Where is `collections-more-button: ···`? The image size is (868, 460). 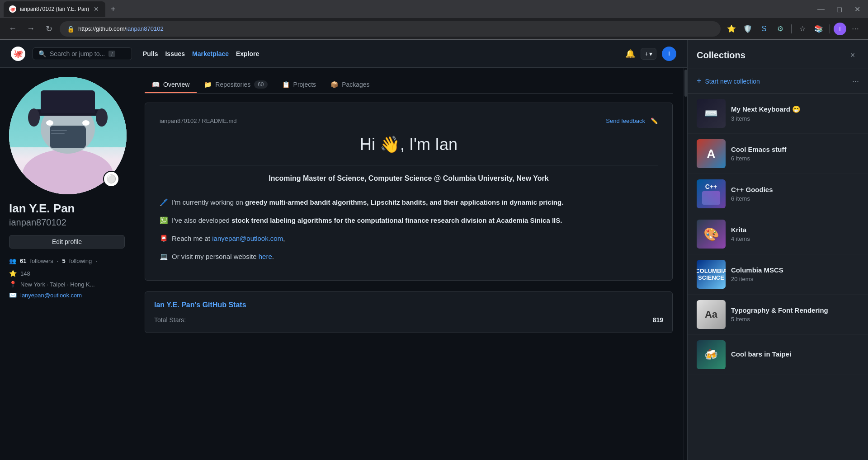
collections-more-button: ··· is located at coordinates (855, 81).